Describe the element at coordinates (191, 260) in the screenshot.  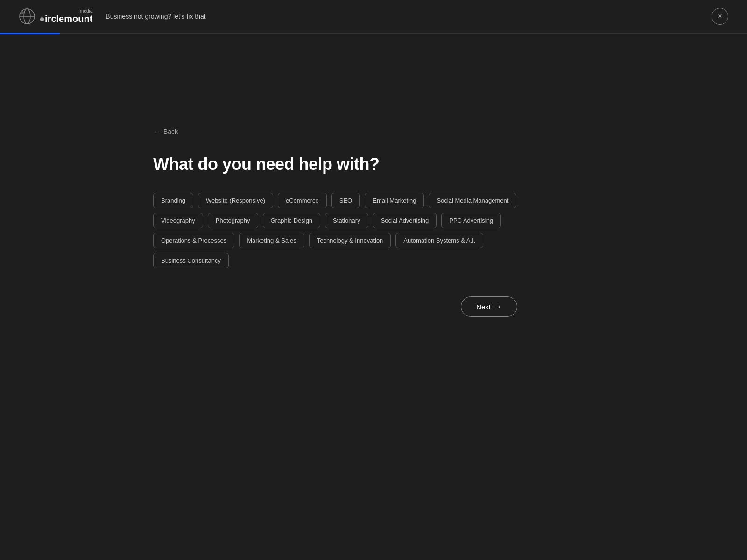
I see `tag-chip-business-consultancy: Business Consultancy` at that location.